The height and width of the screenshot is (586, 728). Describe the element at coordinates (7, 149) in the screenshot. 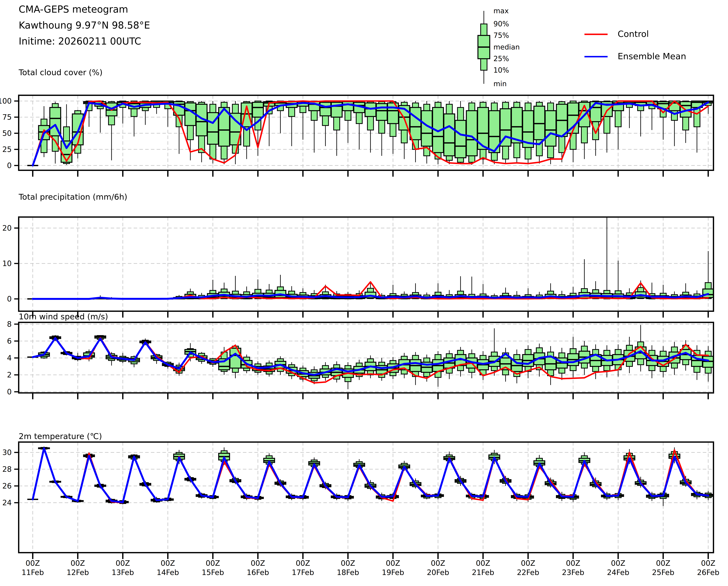

I see `y-tick-label: 25` at that location.